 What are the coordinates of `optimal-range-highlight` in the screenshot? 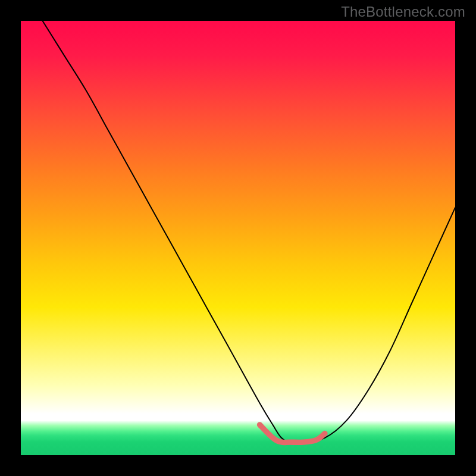 It's located at (293, 434).